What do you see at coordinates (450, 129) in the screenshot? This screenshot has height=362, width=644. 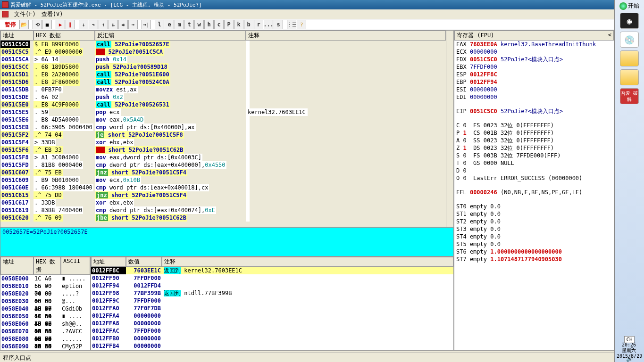 I see `scrollbar-disasm` at bounding box center [450, 129].